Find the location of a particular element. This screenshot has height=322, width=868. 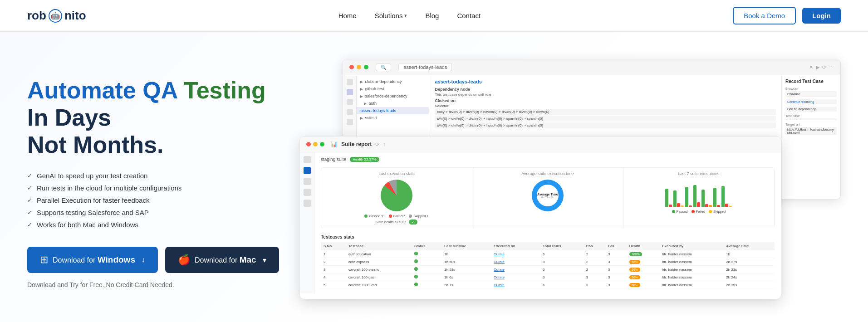

nav-solutions: Solutions ▾ is located at coordinates (391, 15).